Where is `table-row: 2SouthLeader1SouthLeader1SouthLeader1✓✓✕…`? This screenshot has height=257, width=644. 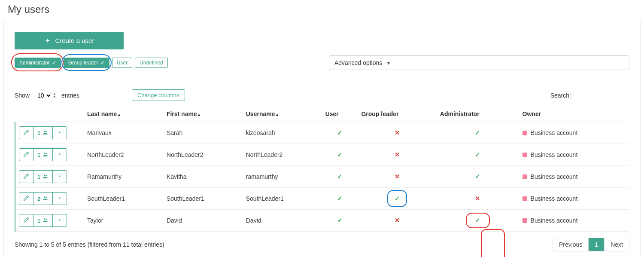 table-row: 2SouthLeader1SouthLeader1SouthLeader1✓✓✕… is located at coordinates (322, 199).